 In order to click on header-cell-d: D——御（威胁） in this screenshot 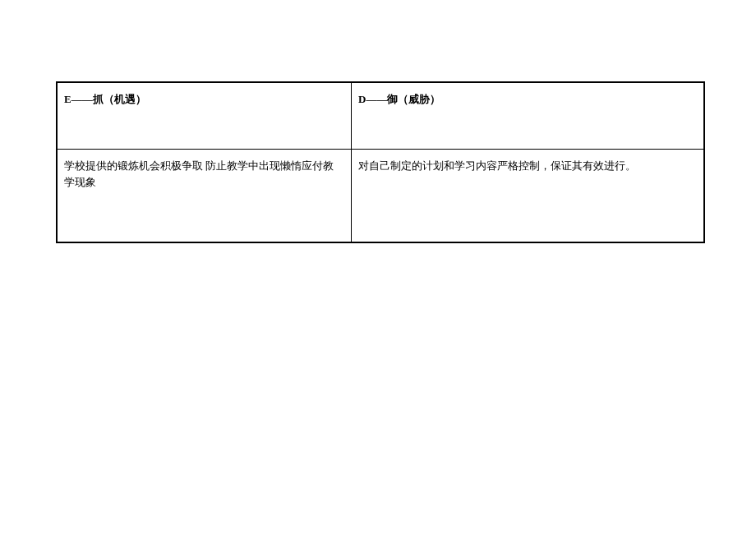, I will do `click(528, 116)`.